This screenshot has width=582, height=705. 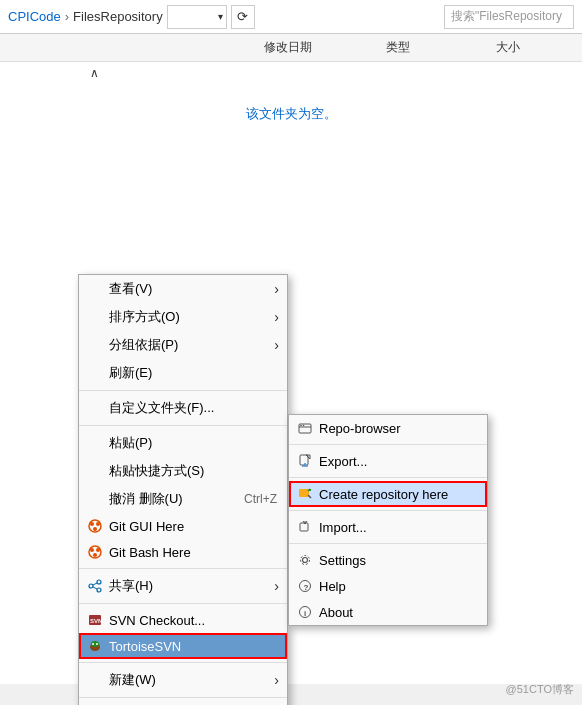 I want to click on sep2, so click(x=183, y=426).